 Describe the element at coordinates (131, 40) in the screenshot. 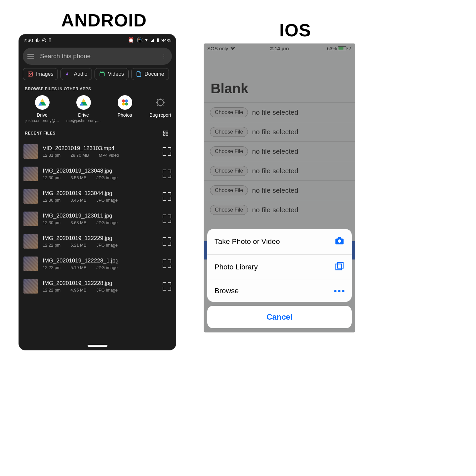

I see `alarm-icon: ⏰` at that location.